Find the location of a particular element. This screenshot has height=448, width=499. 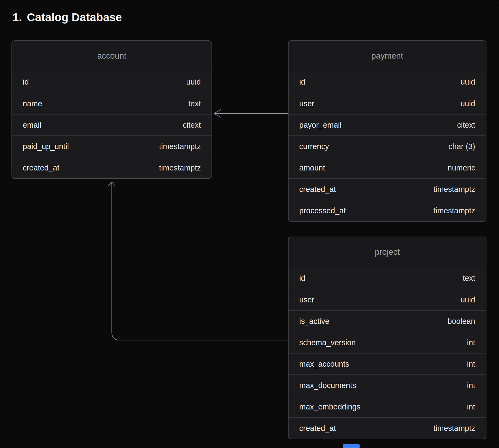

table-row-account-id: id uuid is located at coordinates (112, 82).